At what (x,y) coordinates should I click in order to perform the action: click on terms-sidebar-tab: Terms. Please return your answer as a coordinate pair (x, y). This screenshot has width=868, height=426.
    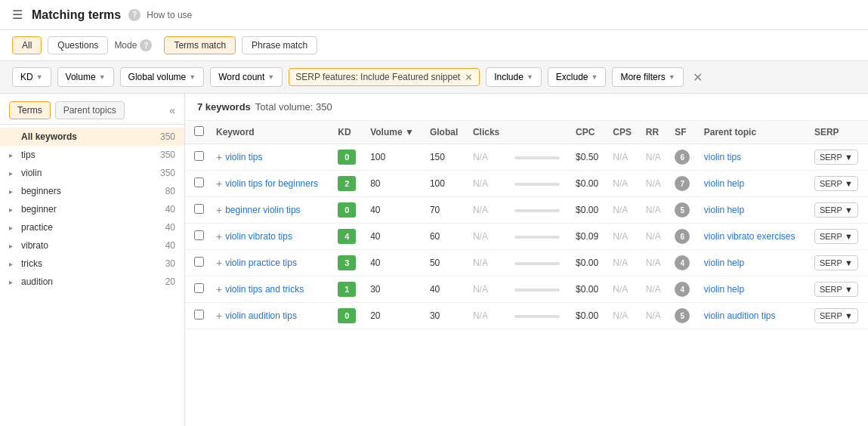
    Looking at the image, I should click on (30, 110).